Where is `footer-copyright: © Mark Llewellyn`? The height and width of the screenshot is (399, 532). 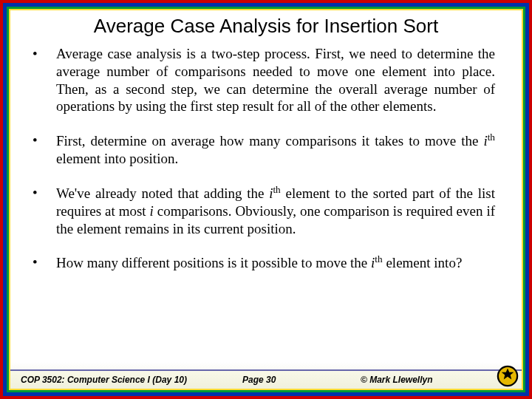
footer-copyright: © Mark Llewellyn is located at coordinates (432, 380).